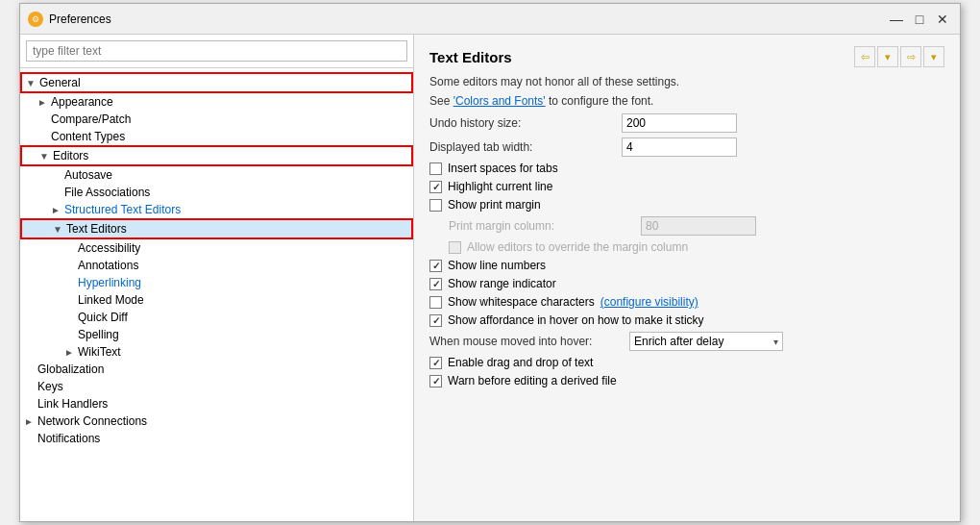 The image size is (980, 525). Describe the element at coordinates (919, 19) in the screenshot. I see `window-controls: — □ ✕` at that location.